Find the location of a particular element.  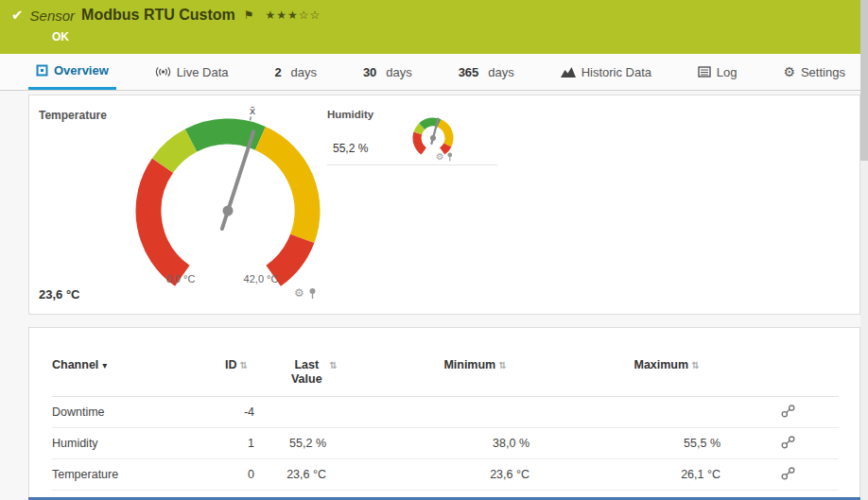

status-check-icon: ✔ is located at coordinates (17, 15).